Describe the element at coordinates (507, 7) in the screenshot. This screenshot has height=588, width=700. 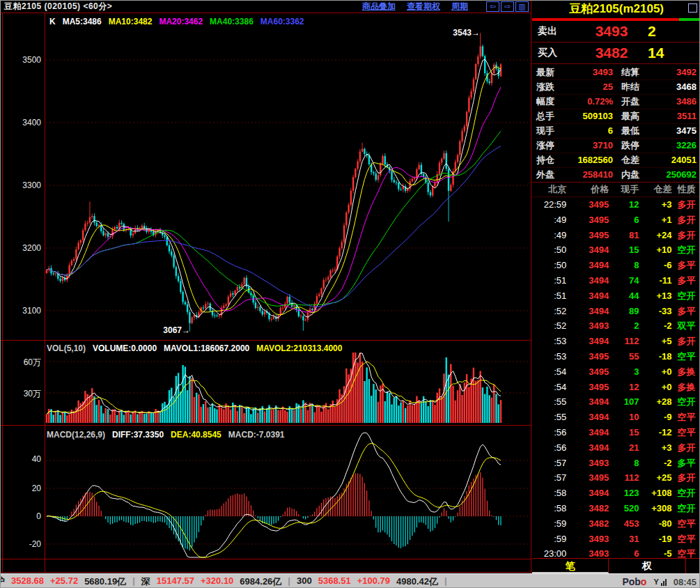
I see `forward-icon: ⇨` at that location.